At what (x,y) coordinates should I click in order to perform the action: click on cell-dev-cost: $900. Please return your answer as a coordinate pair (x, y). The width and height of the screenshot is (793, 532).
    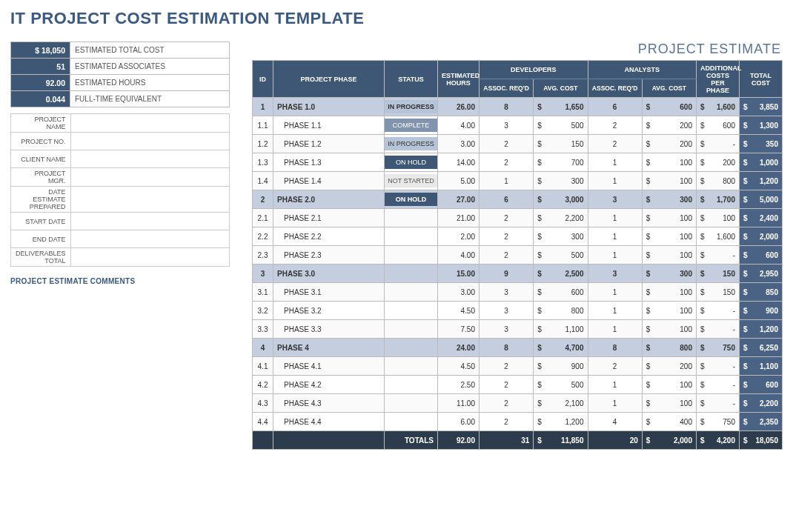
    Looking at the image, I should click on (560, 366).